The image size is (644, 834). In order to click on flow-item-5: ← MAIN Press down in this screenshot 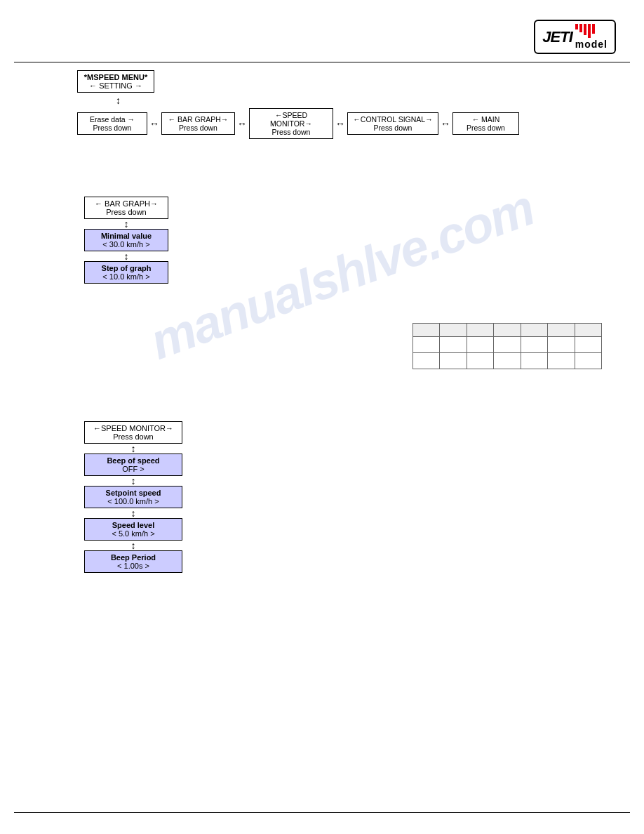, I will do `click(485, 124)`.